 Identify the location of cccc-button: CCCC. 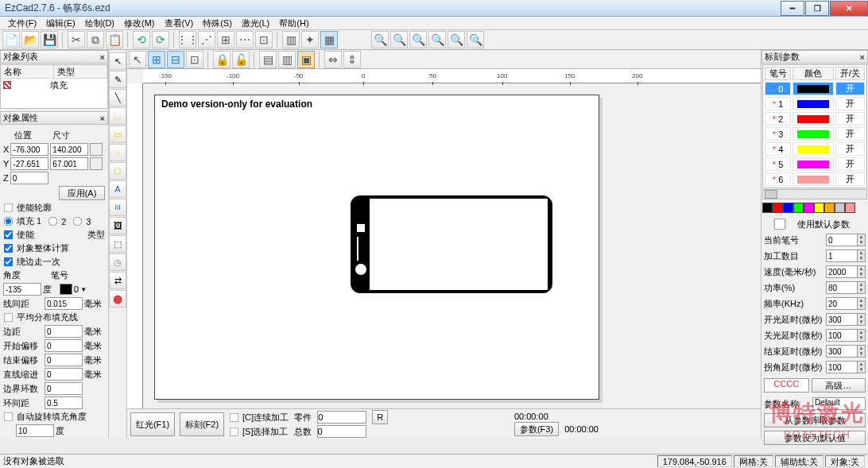
(787, 385).